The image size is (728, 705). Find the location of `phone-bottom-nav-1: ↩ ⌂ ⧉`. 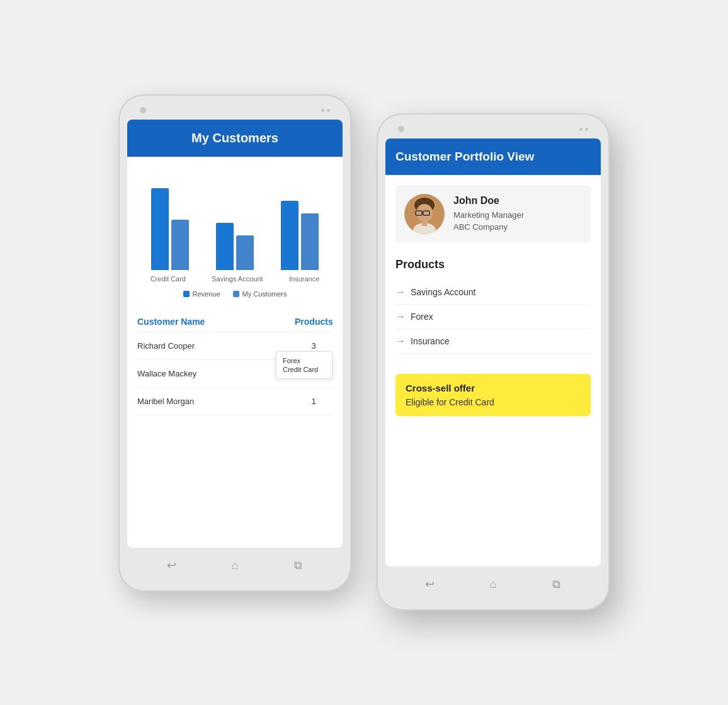

phone-bottom-nav-1: ↩ ⌂ ⧉ is located at coordinates (235, 560).